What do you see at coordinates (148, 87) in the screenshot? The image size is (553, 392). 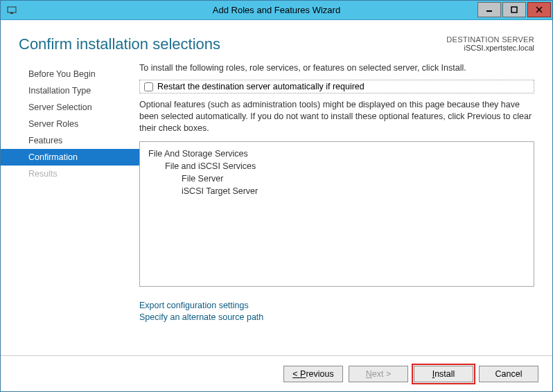 I see `restart-checkbox` at bounding box center [148, 87].